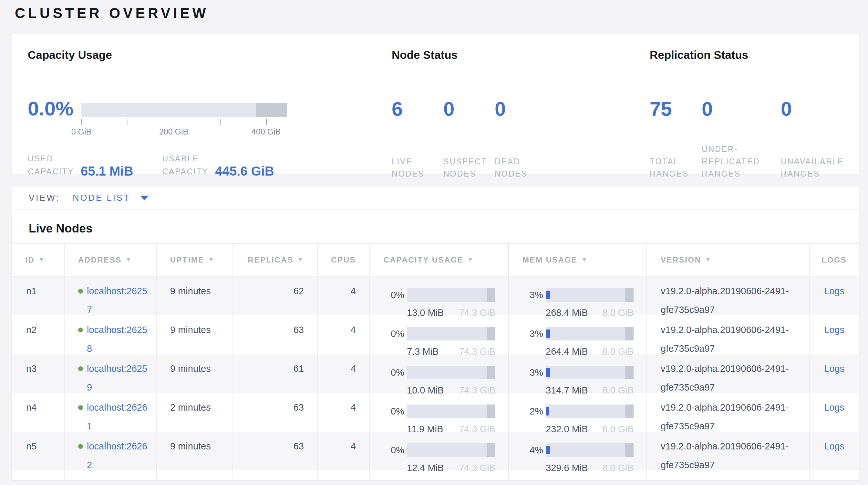 This screenshot has width=868, height=485. Describe the element at coordinates (578, 335) in the screenshot. I see `memory-usage-cell: 3%264.4 MiB8.0 GiB` at that location.